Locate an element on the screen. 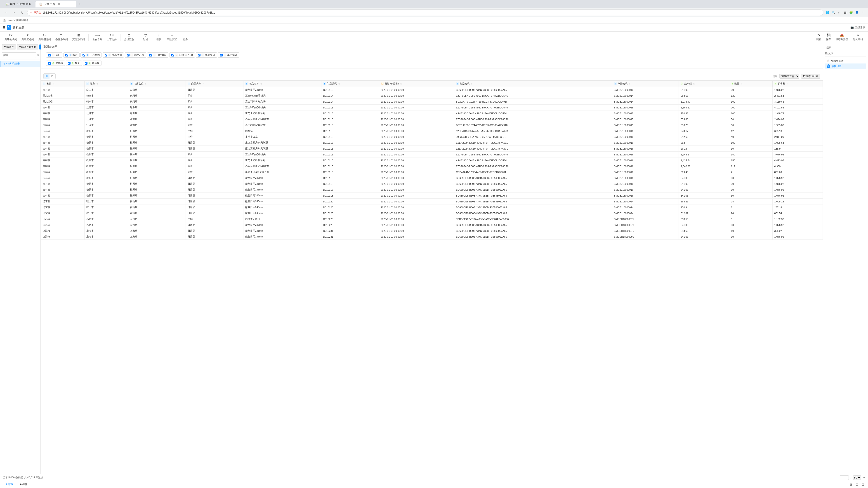 The width and height of the screenshot is (868, 488). enter-edit-button: ✏ 进入编辑 is located at coordinates (858, 37).